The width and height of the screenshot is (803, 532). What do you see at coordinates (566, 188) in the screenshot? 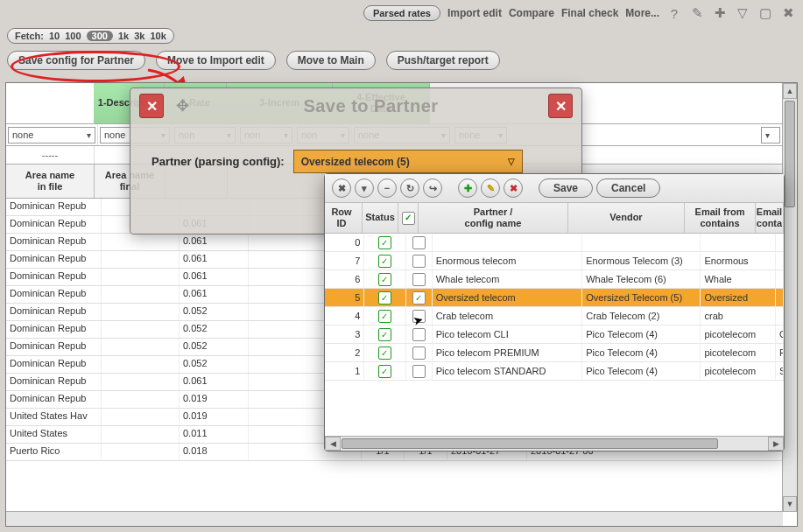
I see `picker-save-button: Save` at bounding box center [566, 188].